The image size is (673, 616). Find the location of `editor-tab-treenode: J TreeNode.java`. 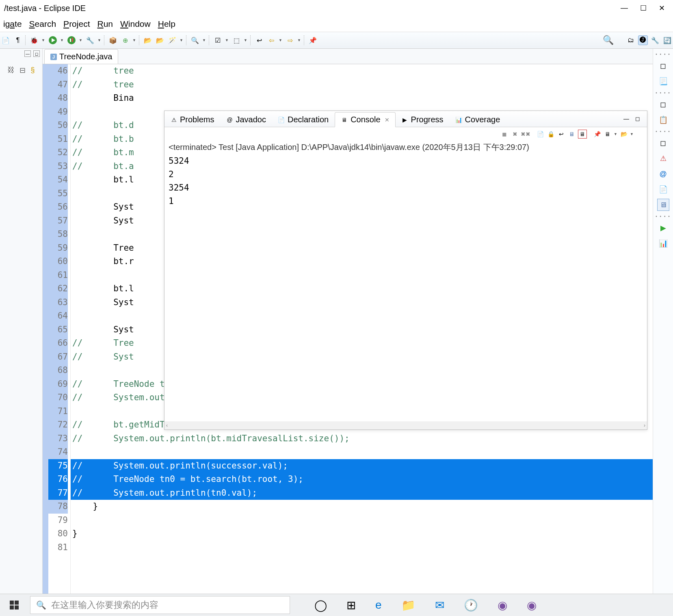

editor-tab-treenode: J TreeNode.java is located at coordinates (81, 56).